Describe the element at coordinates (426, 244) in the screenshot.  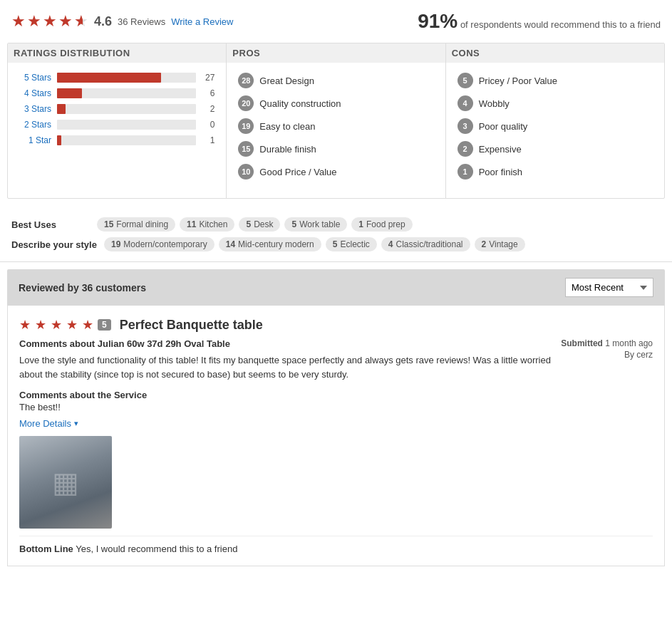
I see `style-tag: 4Classic/traditional` at that location.